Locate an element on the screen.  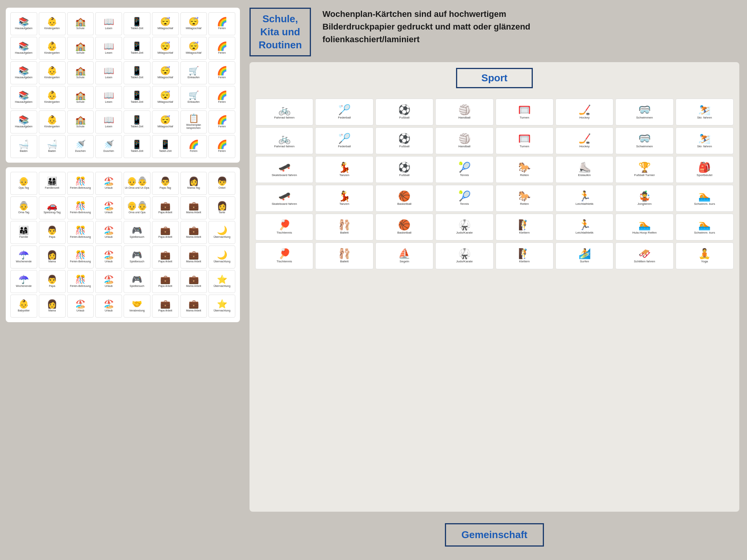
card-icon: 🌙 is located at coordinates (222, 255).